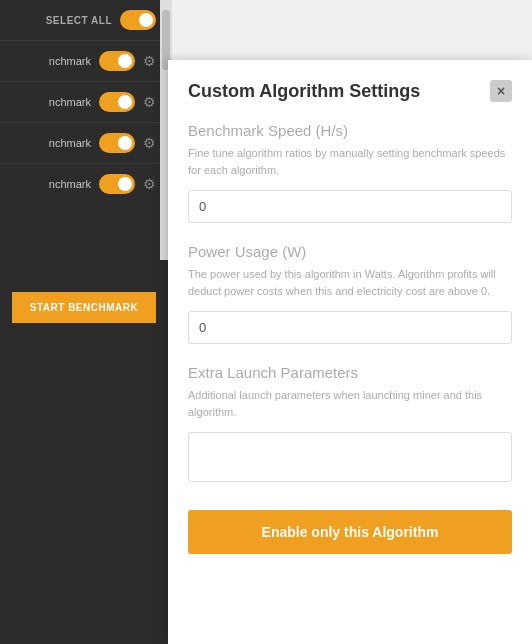 The width and height of the screenshot is (532, 644). What do you see at coordinates (350, 372) in the screenshot?
I see `extra-params-title: Extra Launch Parameters` at bounding box center [350, 372].